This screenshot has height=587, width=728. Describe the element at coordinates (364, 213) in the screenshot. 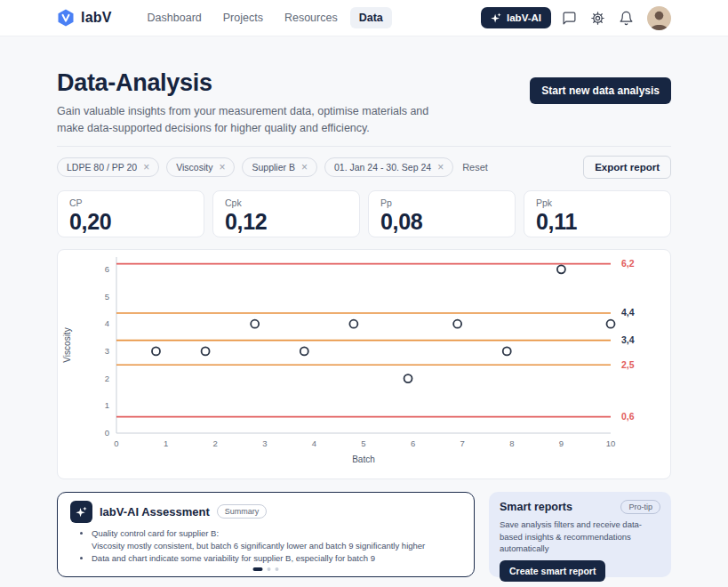

I see `kpi-row: CP 0,20 Cpk 0,12 Pp 0,08 Ppk 0,11` at that location.